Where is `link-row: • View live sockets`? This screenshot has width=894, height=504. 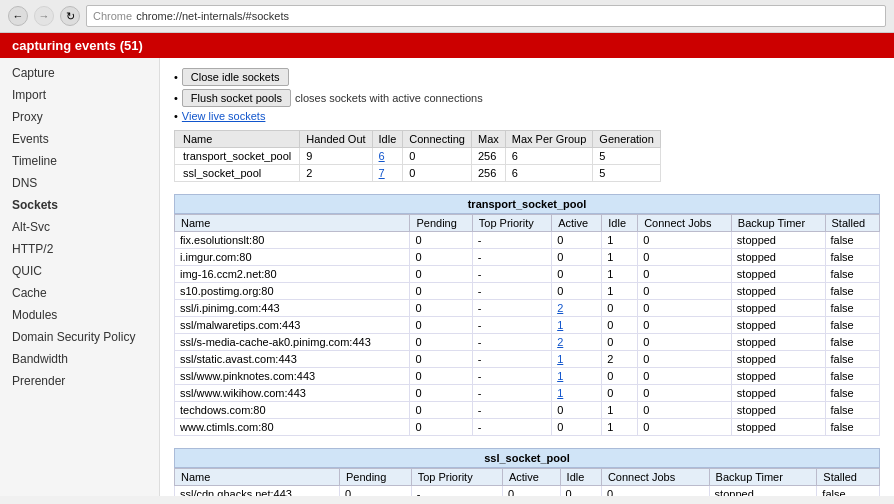 link-row: • View live sockets is located at coordinates (527, 116).